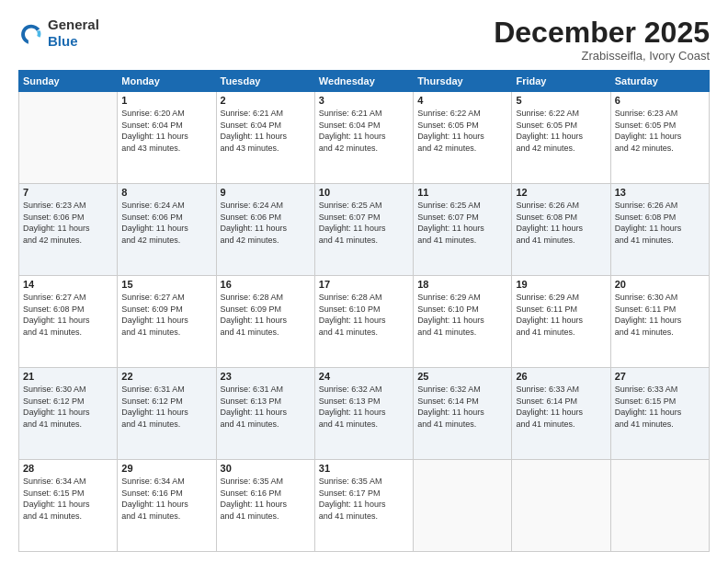  I want to click on calendar-cell: 2Sunrise: 6:21 AMSunset: 6:04 PMDaylight…, so click(265, 138).